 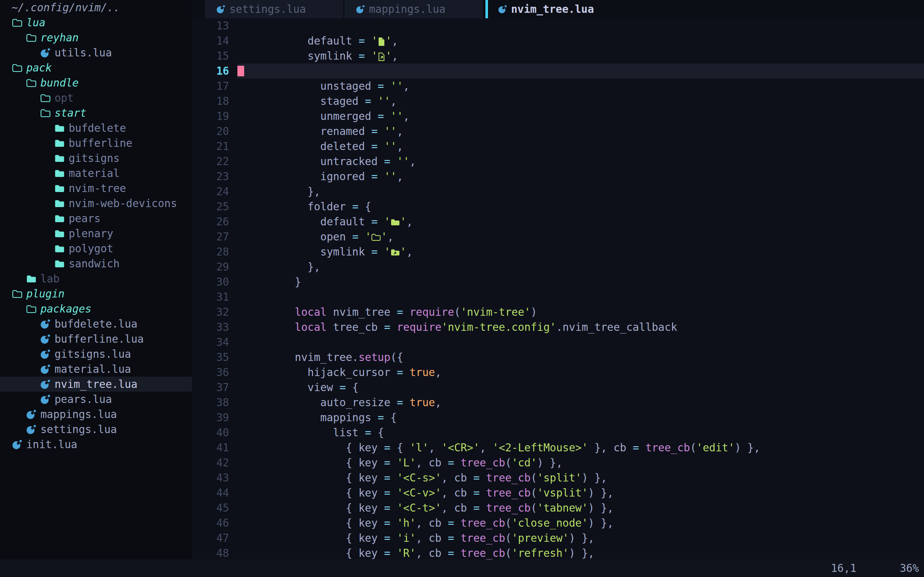 I want to click on tree-item-settings-lua: settings.lua, so click(x=96, y=429).